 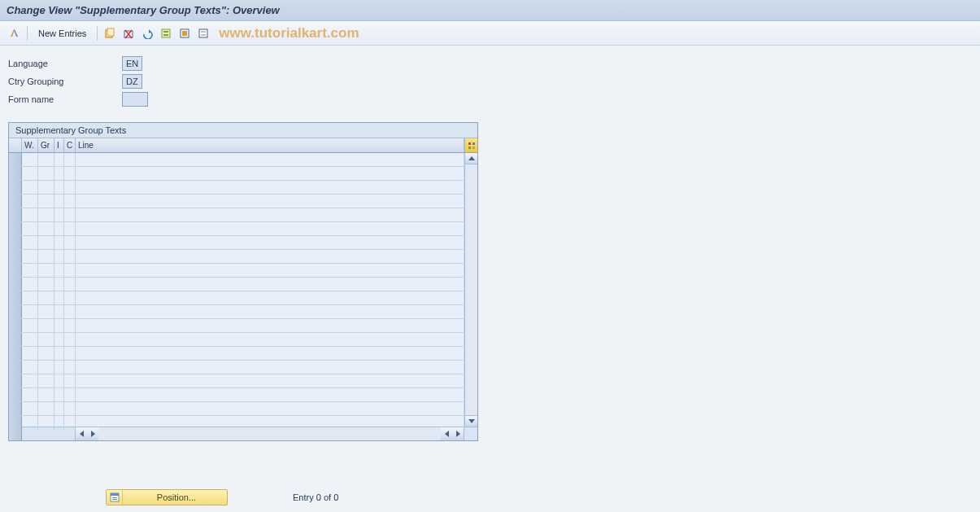 I want to click on scroll-right-end-icon, so click(x=458, y=434).